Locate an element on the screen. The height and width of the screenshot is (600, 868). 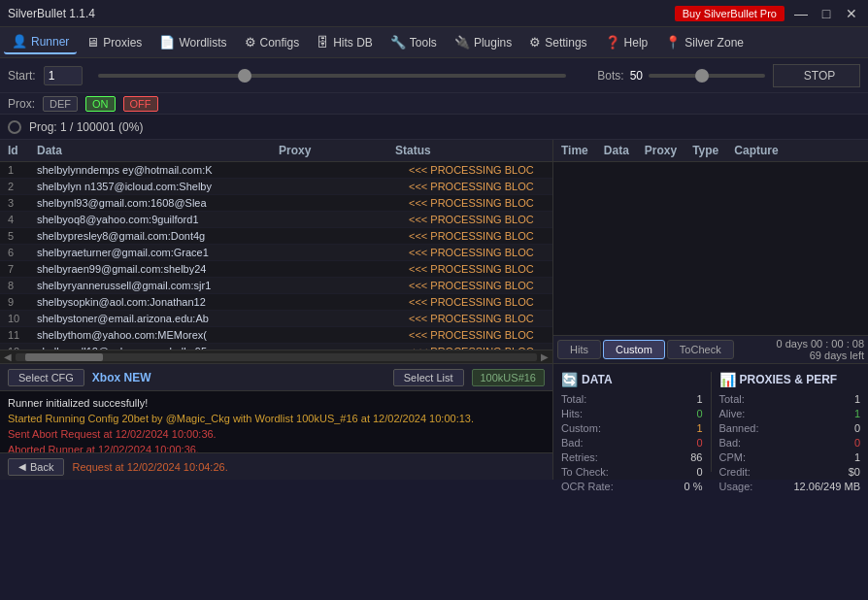
table-row: 5 shelbypresley8@gmail.com:Dont4g <<< PR… is located at coordinates (276, 237).